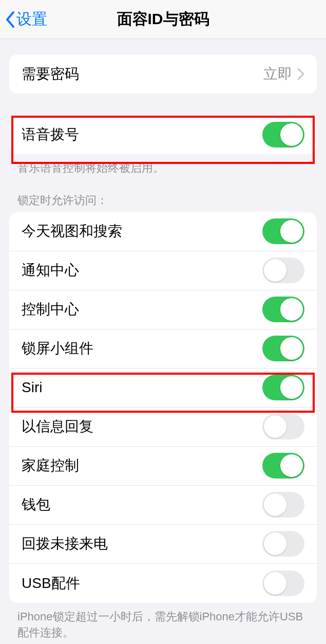 This screenshot has height=644, width=326. What do you see at coordinates (163, 388) in the screenshot?
I see `locked-access-row: Siri` at bounding box center [163, 388].